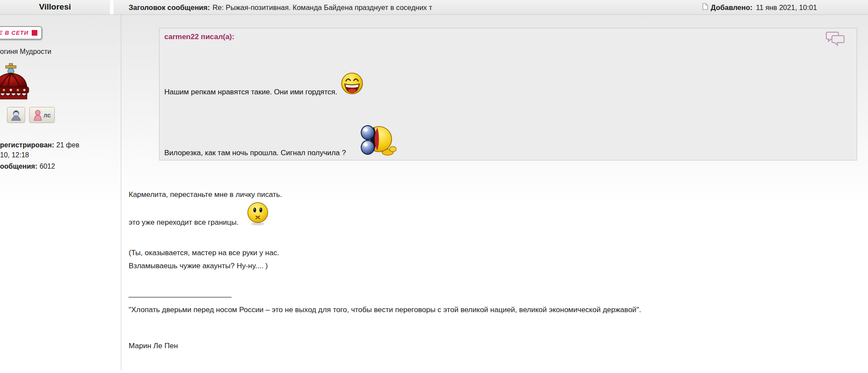 This screenshot has height=373, width=868. Describe the element at coordinates (280, 141) in the screenshot. I see `quote-line-2: Вилорезка, как там ночь прошла. Сигнал п…` at that location.